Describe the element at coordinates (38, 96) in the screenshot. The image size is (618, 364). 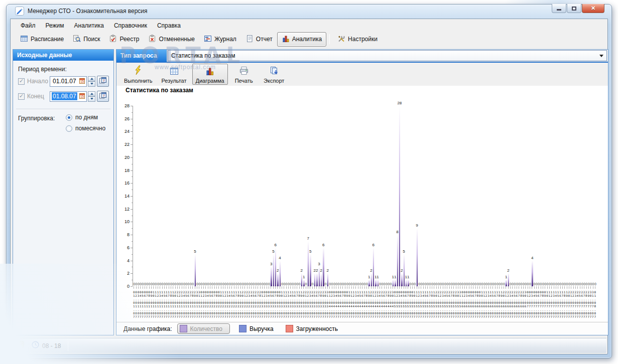
I see `end-label: Конец` at that location.